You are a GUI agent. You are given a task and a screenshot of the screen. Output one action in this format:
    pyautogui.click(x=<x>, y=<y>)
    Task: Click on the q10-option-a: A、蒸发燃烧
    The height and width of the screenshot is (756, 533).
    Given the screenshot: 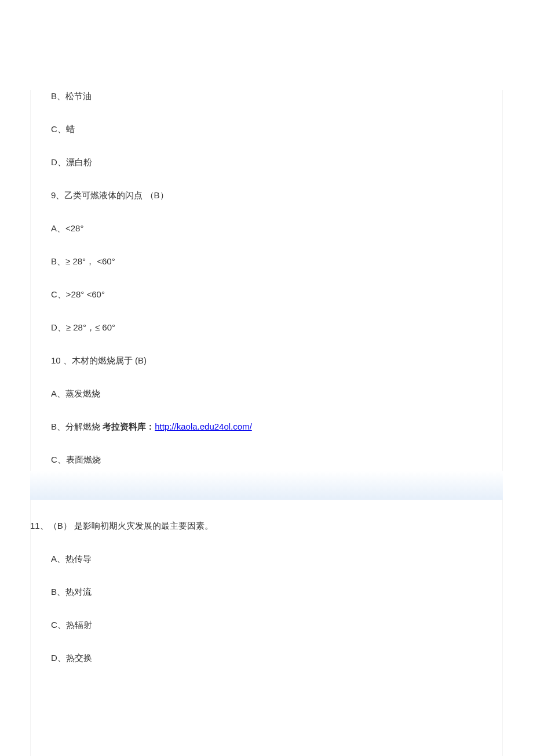 What is the action you would take?
    pyautogui.click(x=266, y=393)
    